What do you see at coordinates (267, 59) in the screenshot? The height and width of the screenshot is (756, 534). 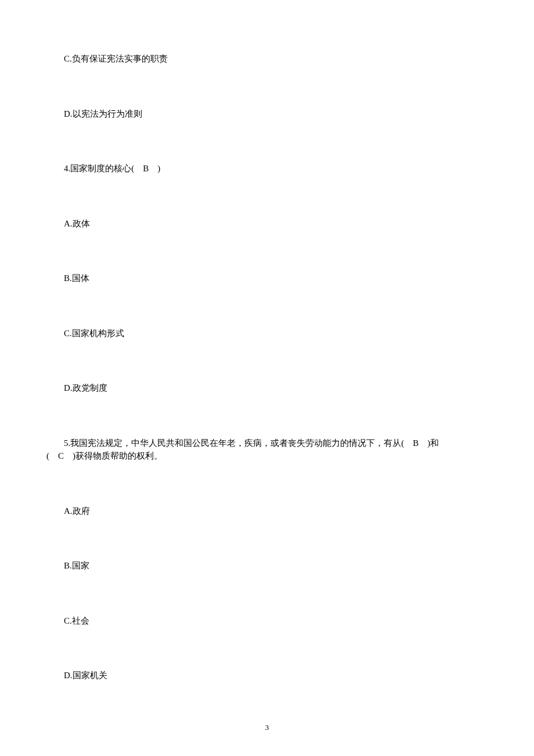 I see `option-c: C.负有保证宪法实事的职责` at bounding box center [267, 59].